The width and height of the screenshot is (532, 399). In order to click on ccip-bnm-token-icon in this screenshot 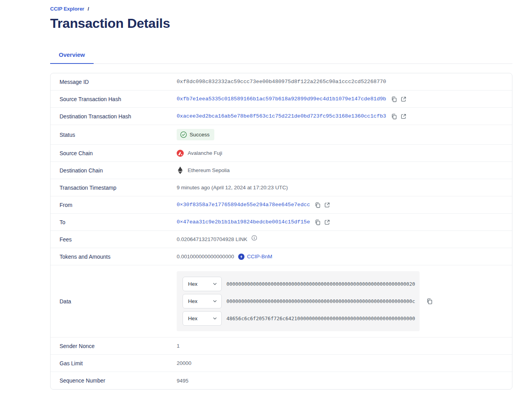, I will do `click(241, 257)`.